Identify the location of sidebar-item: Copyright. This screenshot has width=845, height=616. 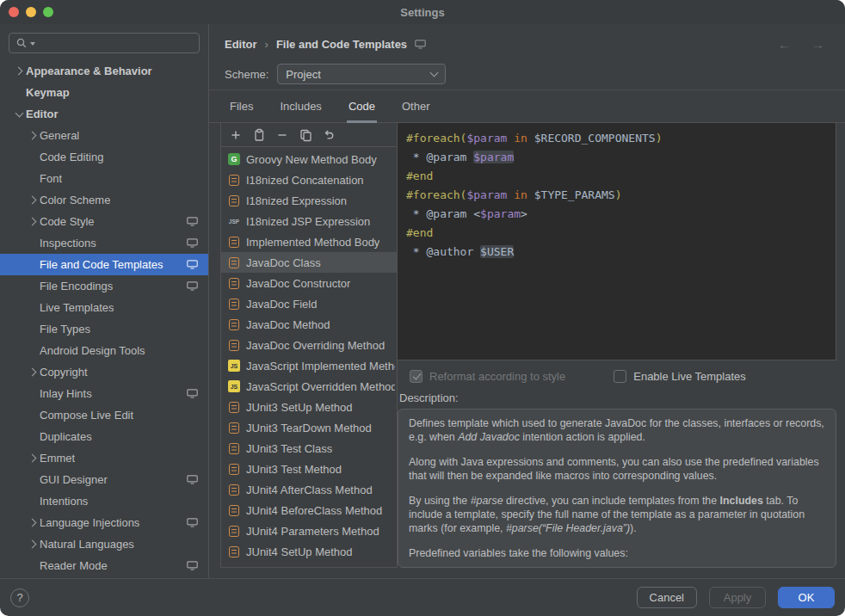
(104, 372).